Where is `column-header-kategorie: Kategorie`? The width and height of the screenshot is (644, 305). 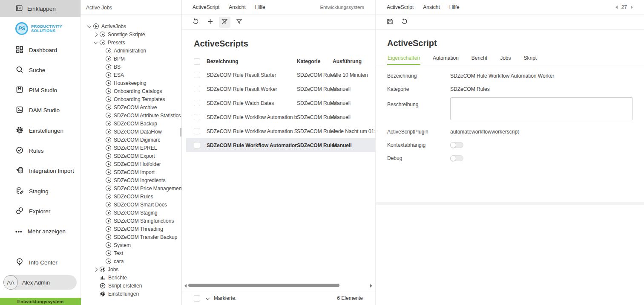
column-header-kategorie: Kategorie is located at coordinates (315, 61).